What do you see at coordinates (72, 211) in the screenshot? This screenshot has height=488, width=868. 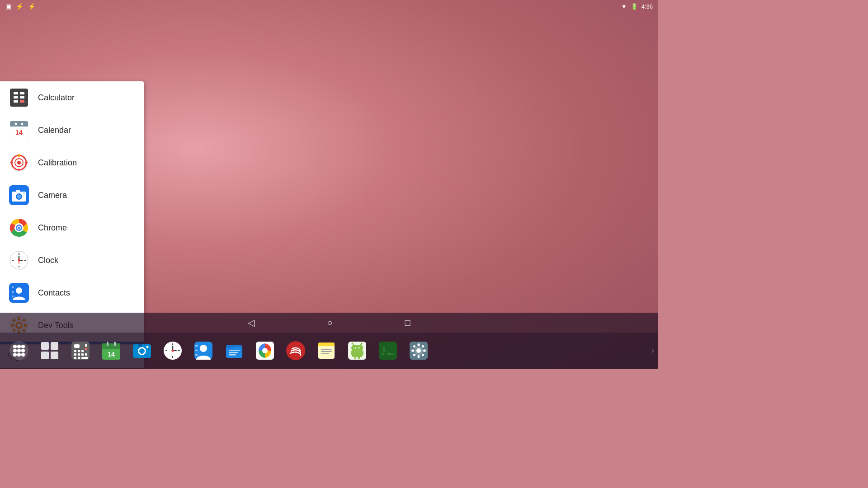 I see `app-list: Calculator 14 Calendar` at bounding box center [72, 211].